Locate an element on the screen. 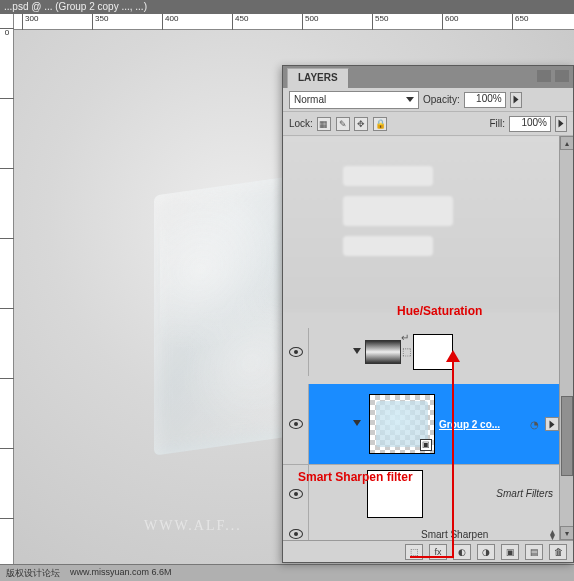 Image resolution: width=574 pixels, height=581 pixels. layer-mask-thumbnail is located at coordinates (433, 352).